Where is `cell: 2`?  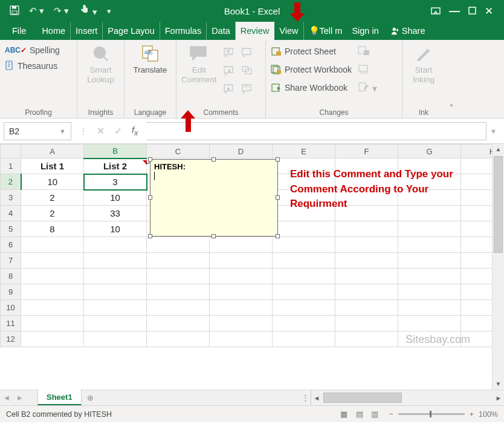 cell: 2 is located at coordinates (53, 198).